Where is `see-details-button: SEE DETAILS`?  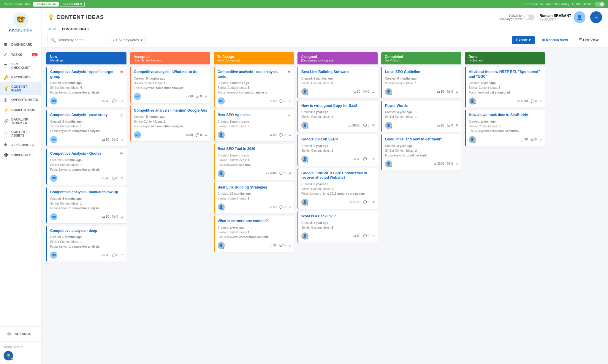 see-details-button: SEE DETAILS is located at coordinates (72, 4).